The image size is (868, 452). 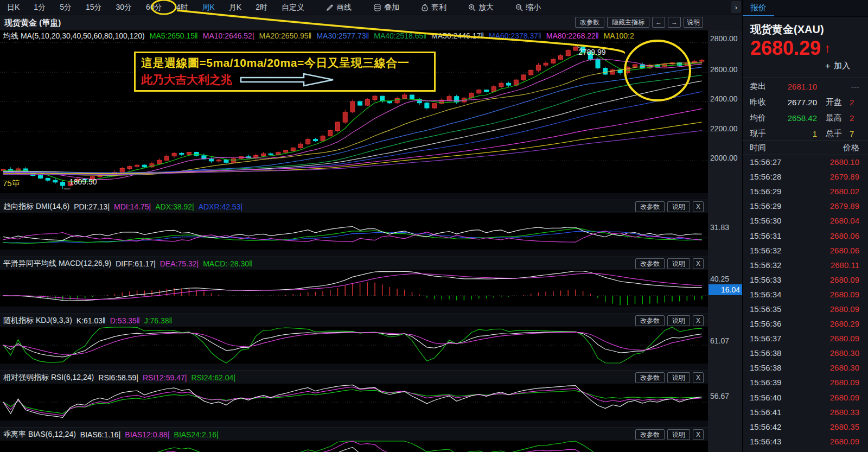 What do you see at coordinates (125, 321) in the screenshot?
I see `panel-value: D:53.35‖` at bounding box center [125, 321].